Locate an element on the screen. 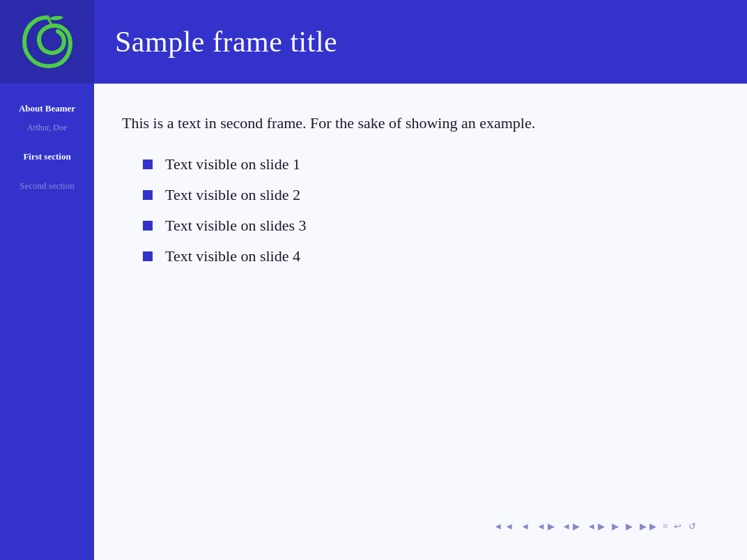 This screenshot has height=560, width=747. sidebar-sublabel-arthur: Arthur, Doe is located at coordinates (47, 130).